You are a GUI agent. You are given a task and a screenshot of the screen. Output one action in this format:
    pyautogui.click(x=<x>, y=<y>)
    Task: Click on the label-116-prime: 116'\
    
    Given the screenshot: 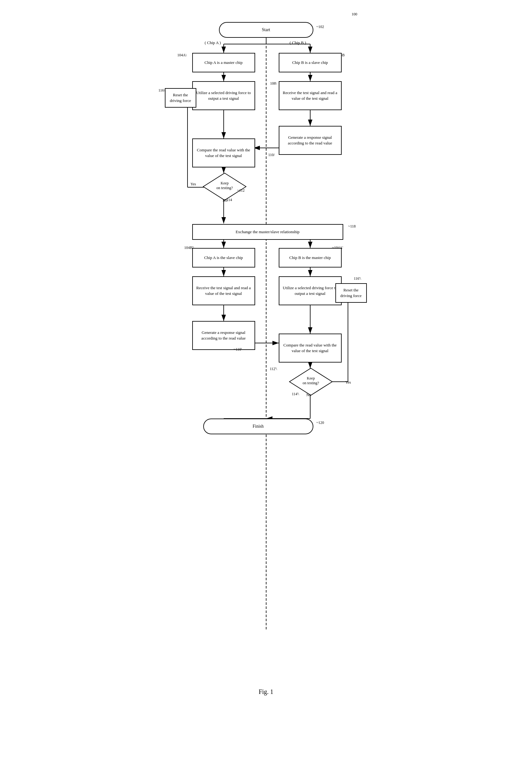 What is the action you would take?
    pyautogui.click(x=357, y=279)
    